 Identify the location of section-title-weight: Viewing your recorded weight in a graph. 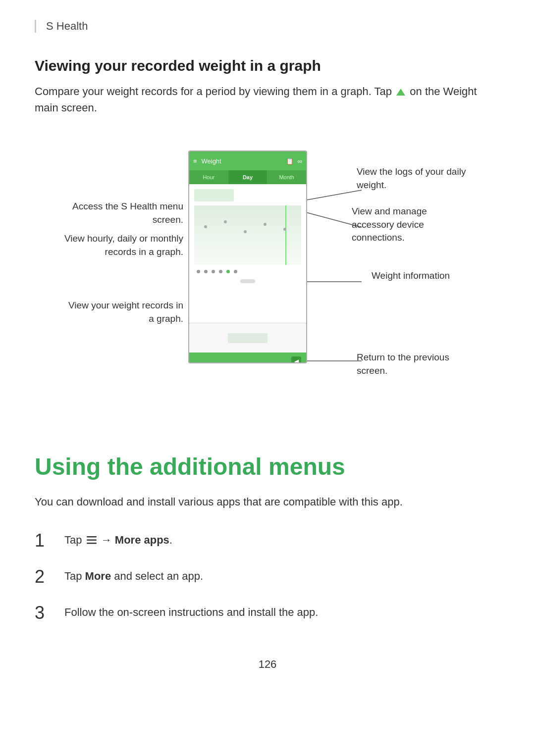
(268, 66).